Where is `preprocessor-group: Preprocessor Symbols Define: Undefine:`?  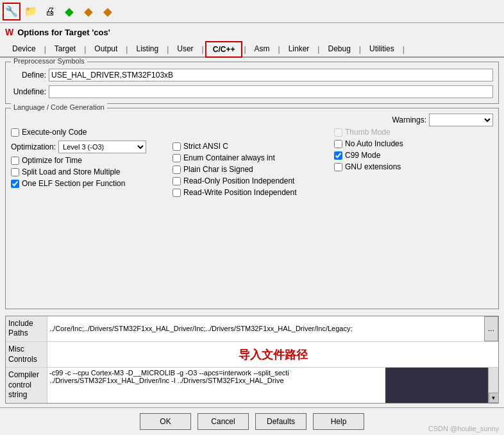
preprocessor-group: Preprocessor Symbols Define: Undefine: is located at coordinates (252, 83).